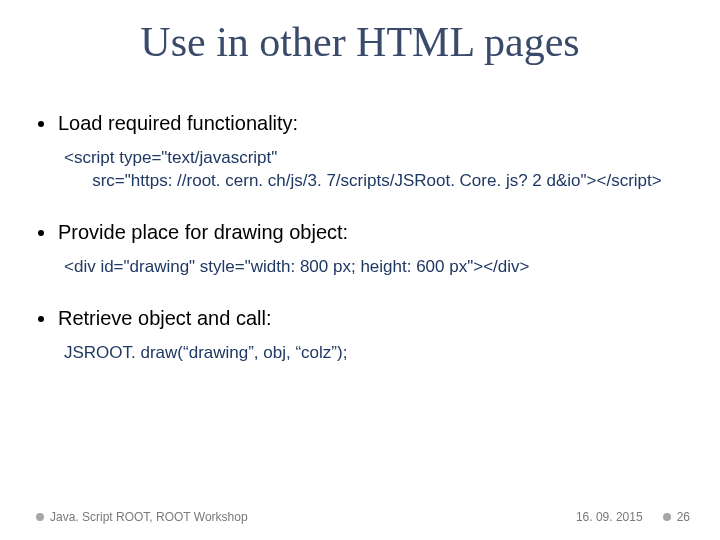 This screenshot has height=540, width=720. Describe the element at coordinates (142, 517) in the screenshot. I see `footer-left: Java. Script ROOT, ROOT Workshop` at that location.